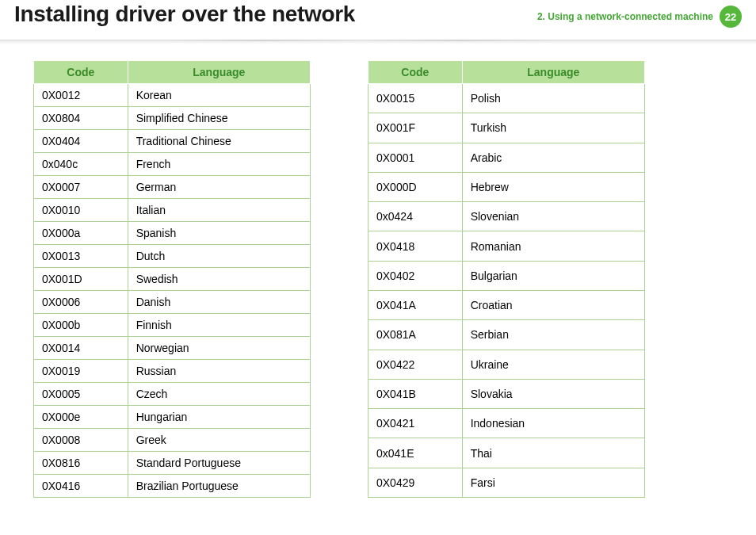 This screenshot has height=535, width=756. Describe the element at coordinates (81, 257) in the screenshot. I see `code-cell: 0X0013` at that location.